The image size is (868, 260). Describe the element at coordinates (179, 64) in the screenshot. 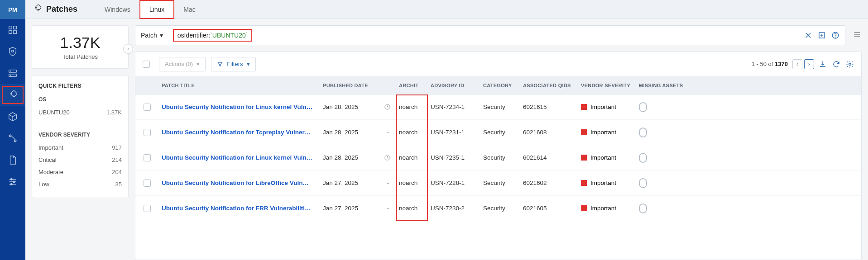

I see `actions-label: Actions (0)` at that location.